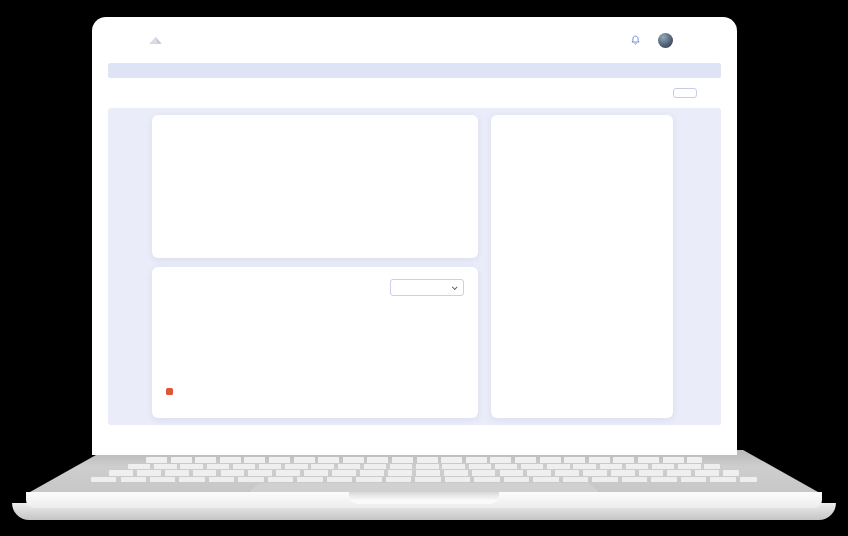 Image resolution: width=848 pixels, height=536 pixels. What do you see at coordinates (170, 392) in the screenshot?
I see `usd-legend-swatch` at bounding box center [170, 392].